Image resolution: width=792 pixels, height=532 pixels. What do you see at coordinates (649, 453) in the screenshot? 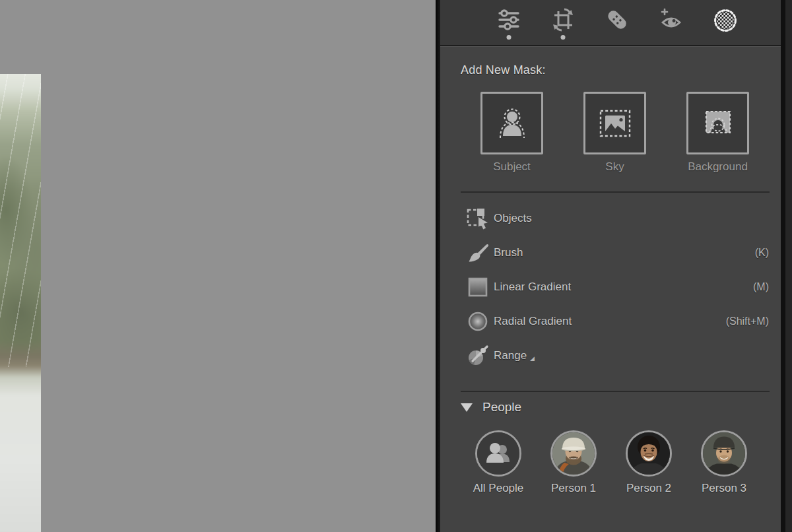
I see `person-2-avatar` at bounding box center [649, 453].